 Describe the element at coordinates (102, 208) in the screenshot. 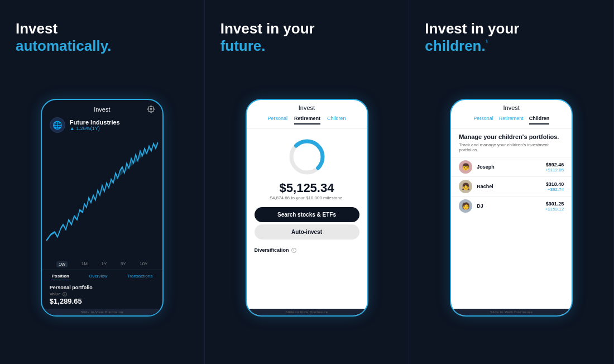

I see `panel1-phone: Invest 🌐 Future Industries ▲ 1.26%(1Y)` at that location.